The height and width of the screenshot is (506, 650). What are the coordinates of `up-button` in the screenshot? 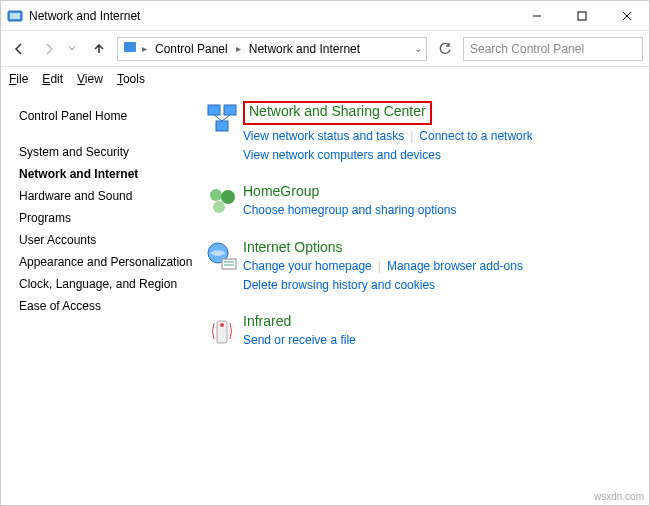 It's located at (99, 49).